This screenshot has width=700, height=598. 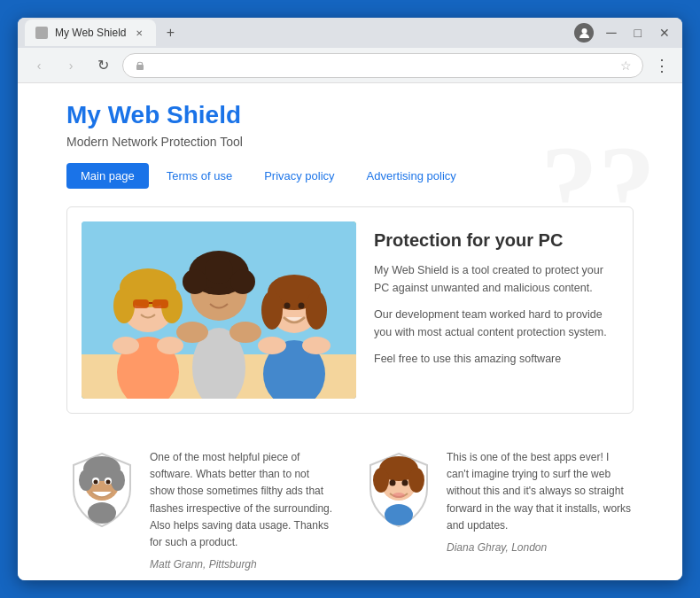 What do you see at coordinates (383, 66) in the screenshot?
I see `address-bar: ☆` at bounding box center [383, 66].